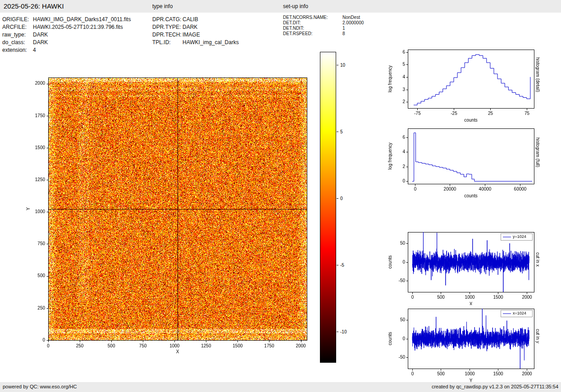 Image resolution: width=561 pixels, height=392 pixels. I want to click on field-label: DPR.TYPE:, so click(168, 27).